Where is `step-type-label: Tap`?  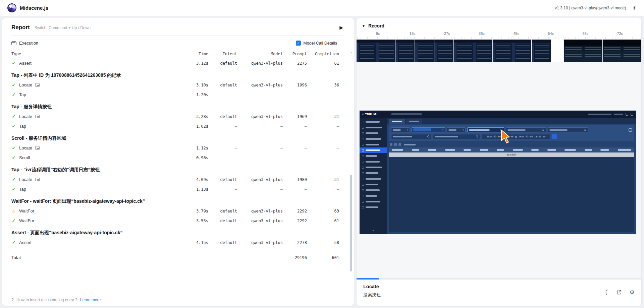 step-type-label: Tap is located at coordinates (23, 126).